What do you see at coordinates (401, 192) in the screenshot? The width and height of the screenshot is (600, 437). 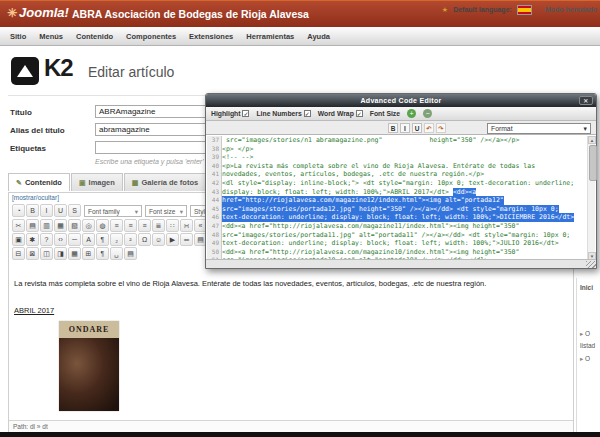 I see `code-line: 43display: block; float: left; width: 10…` at bounding box center [401, 192].